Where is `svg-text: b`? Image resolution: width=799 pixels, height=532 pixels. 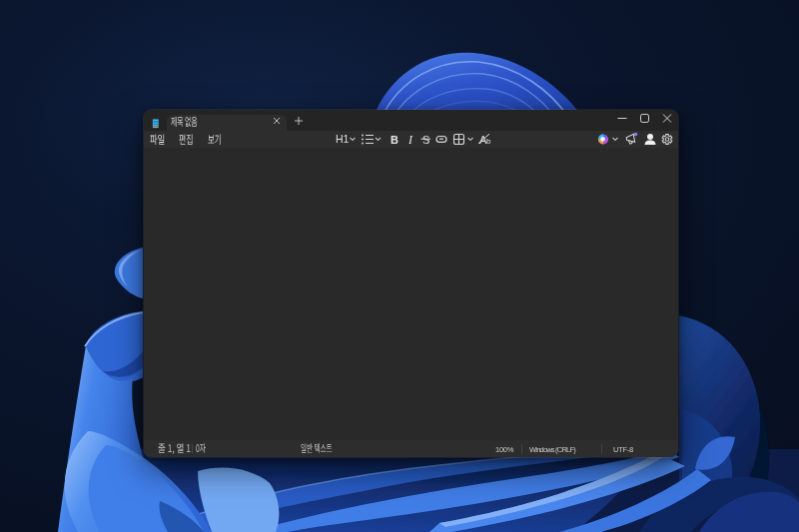 svg-text: b is located at coordinates (489, 142).